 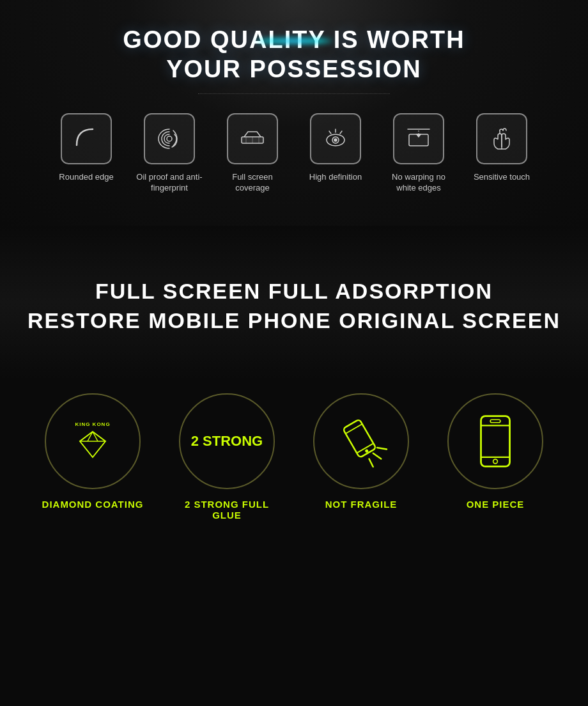 What do you see at coordinates (294, 306) in the screenshot?
I see `middle-title: FULL SCREEN FULL ADSORPTION RESTORE MOBI…` at bounding box center [294, 306].